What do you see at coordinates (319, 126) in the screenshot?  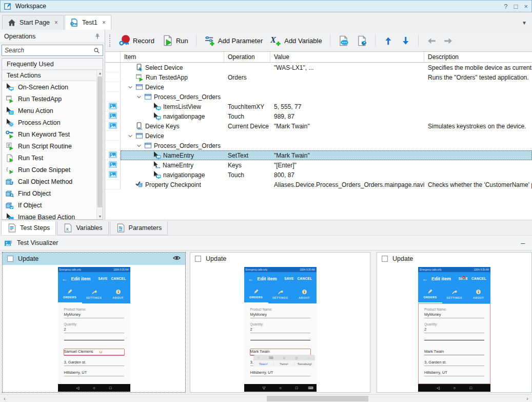 I see `table-row: Device KeysCurrent Device"Mark Twain"Sim…` at bounding box center [319, 126].